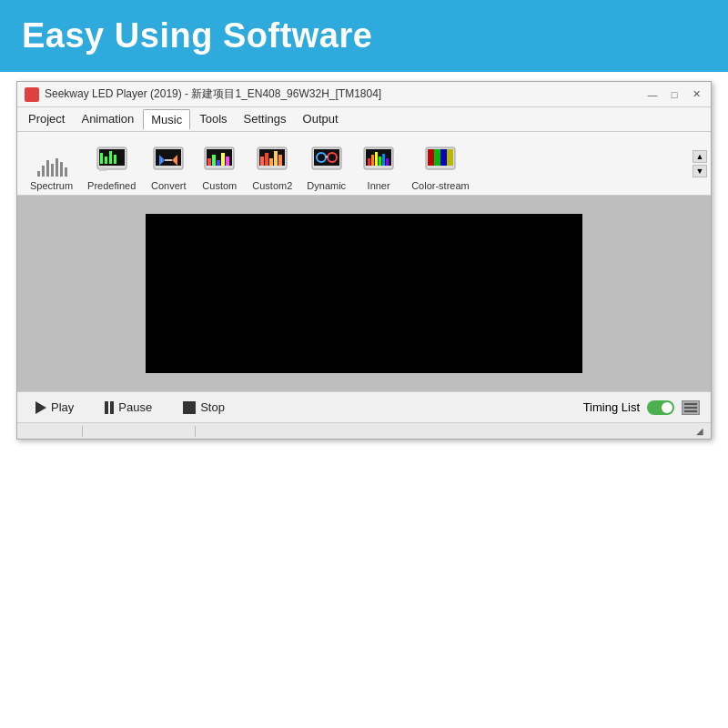  Describe the element at coordinates (364, 407) in the screenshot. I see `controls-bar: Play Pause Stop Timing List` at that location.